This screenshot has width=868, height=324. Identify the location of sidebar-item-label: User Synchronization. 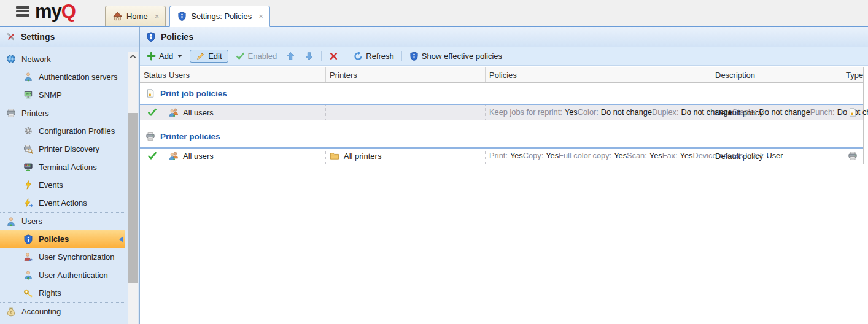
(77, 256).